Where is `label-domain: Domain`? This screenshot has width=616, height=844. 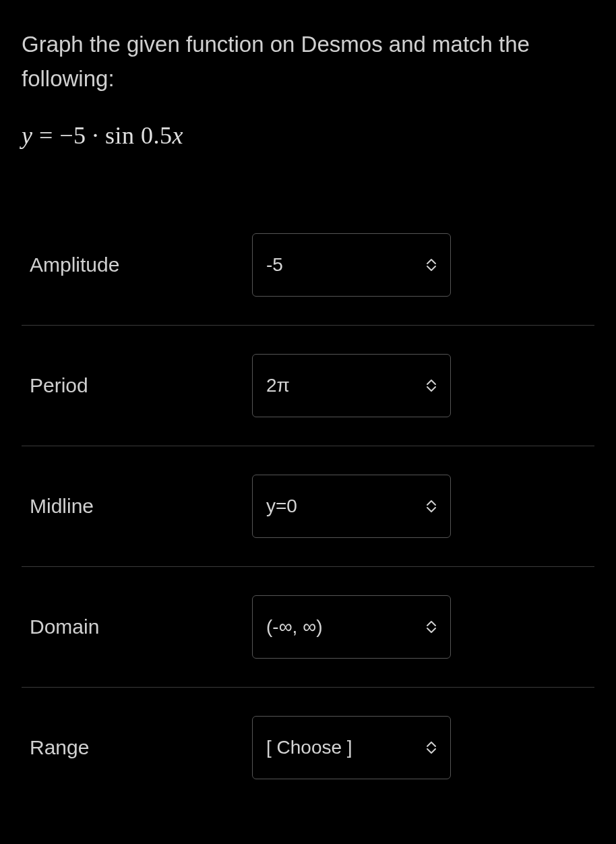
label-domain: Domain is located at coordinates (141, 627).